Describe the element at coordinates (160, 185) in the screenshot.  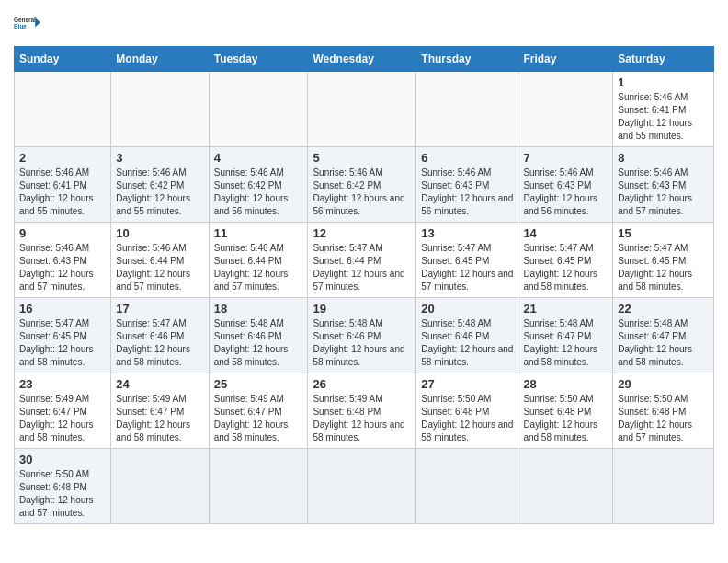
I see `calendar-cell: 3Sunrise: 5:46 AMSunset: 6:42 PMDaylight…` at that location.